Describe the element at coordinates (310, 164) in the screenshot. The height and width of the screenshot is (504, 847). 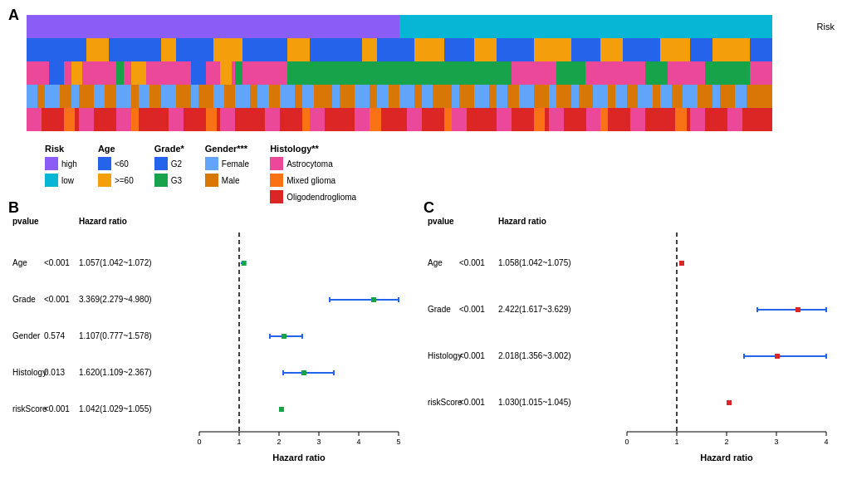
I see `legend-histology-astro-label: Astrocytoma` at that location.